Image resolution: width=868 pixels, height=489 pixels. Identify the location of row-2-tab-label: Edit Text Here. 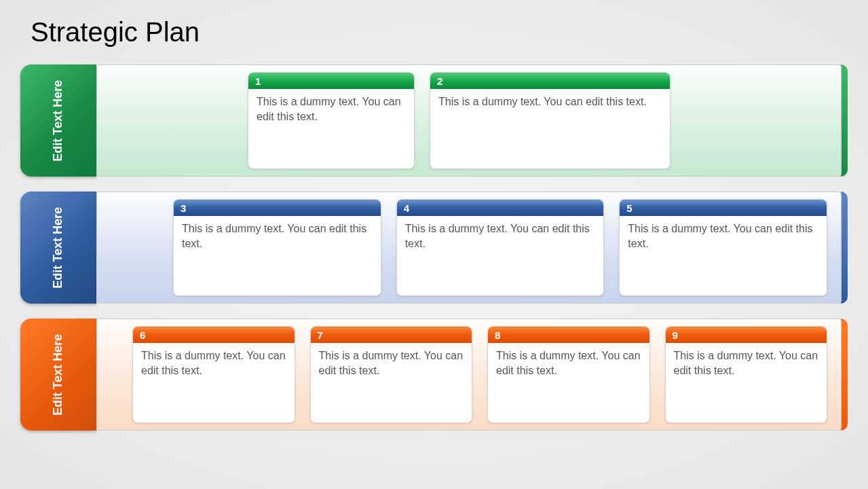
(58, 248).